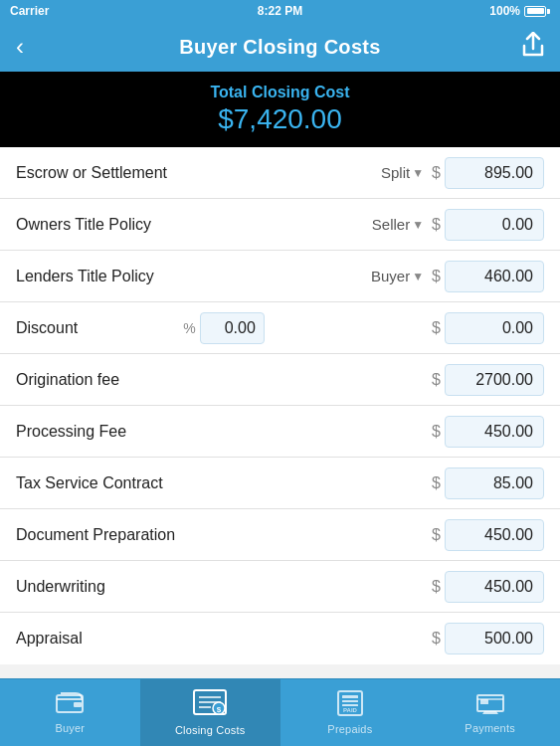 This screenshot has height=746, width=560. I want to click on appraisal-value: 500.00, so click(494, 639).